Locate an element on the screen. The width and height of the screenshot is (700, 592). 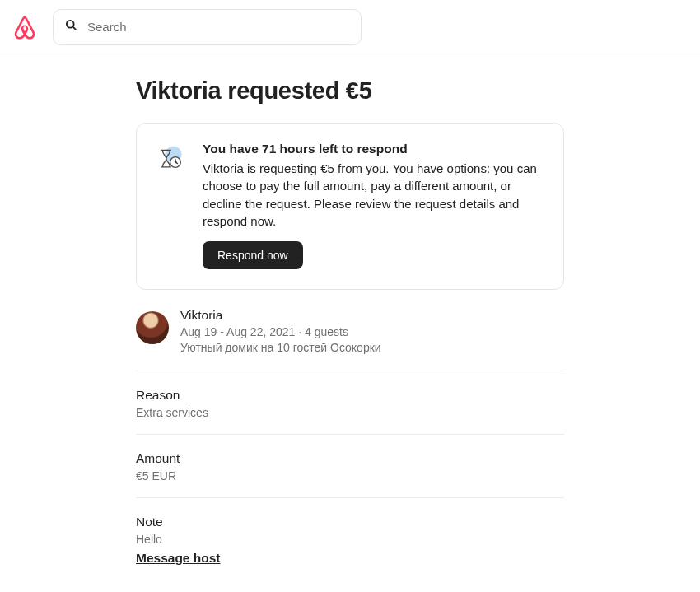
requester-block: Viktoria Aug 19 - Aug 22, 2021 · 4 guest… is located at coordinates (350, 339).